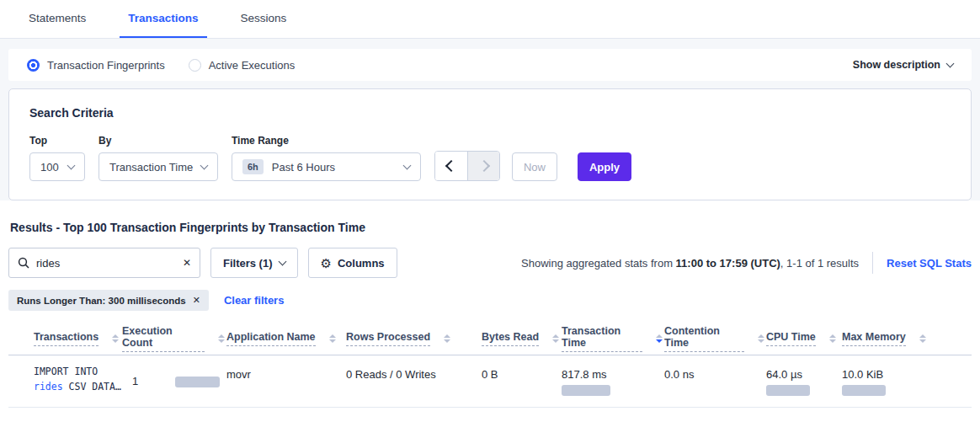  What do you see at coordinates (253, 167) in the screenshot?
I see `time-range-badge: 6h` at bounding box center [253, 167].